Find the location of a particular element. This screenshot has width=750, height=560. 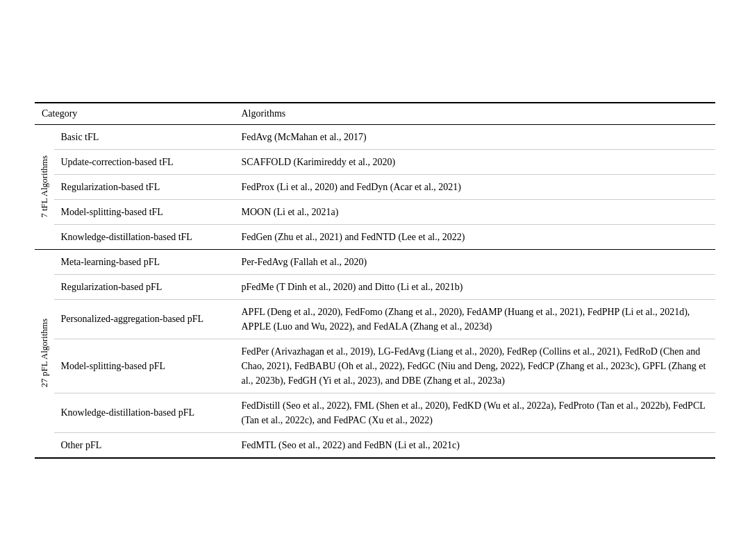

algorithms-cell: APFL (Deng et al., 2020), FedFomo (Zhang… is located at coordinates (475, 319).